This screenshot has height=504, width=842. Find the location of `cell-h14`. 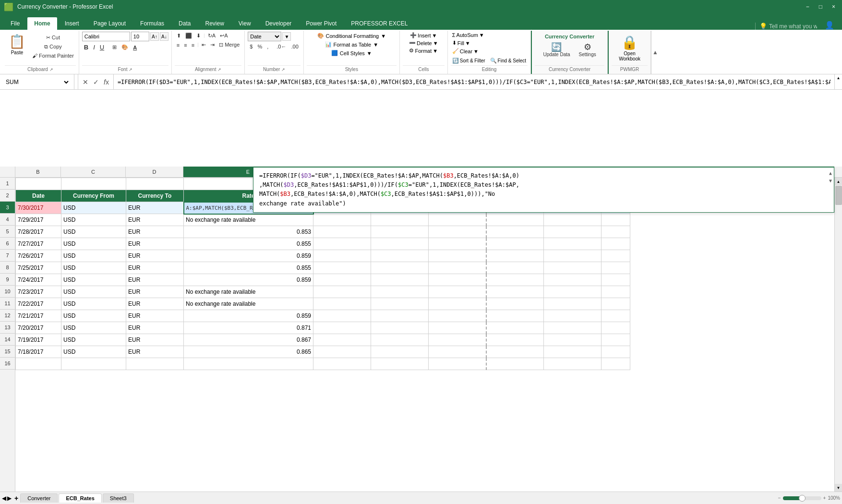

cell-h14 is located at coordinates (457, 340).